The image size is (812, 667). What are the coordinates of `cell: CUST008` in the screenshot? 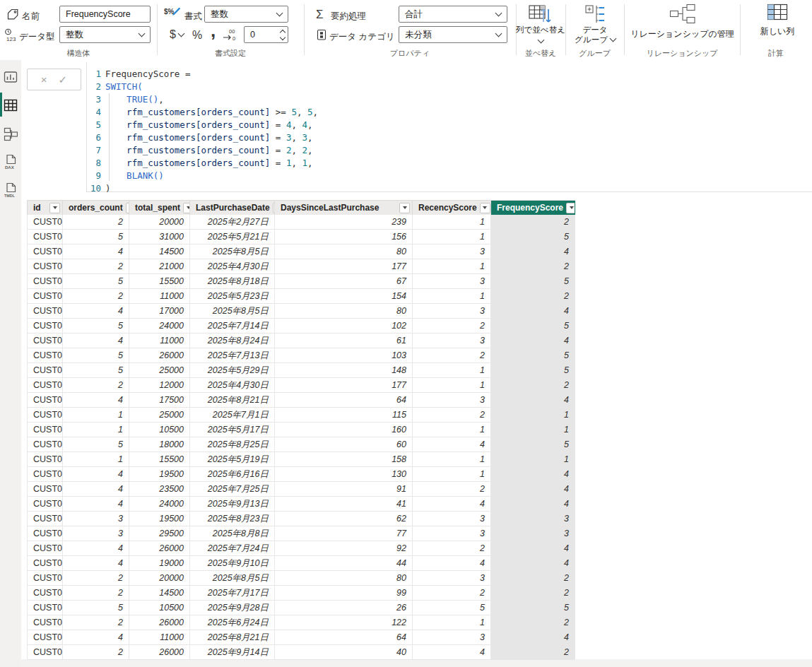 It's located at (45, 326).